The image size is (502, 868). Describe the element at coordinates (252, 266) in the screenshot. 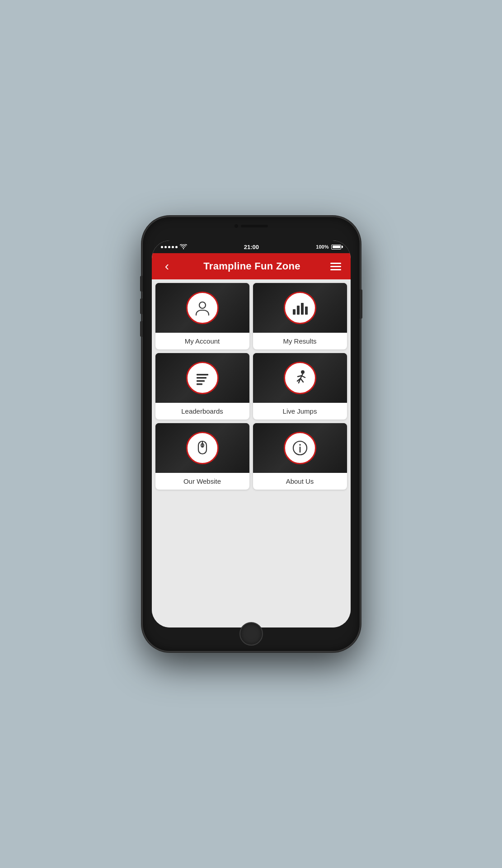

I see `app-title: Trampline Fun Zone` at that location.